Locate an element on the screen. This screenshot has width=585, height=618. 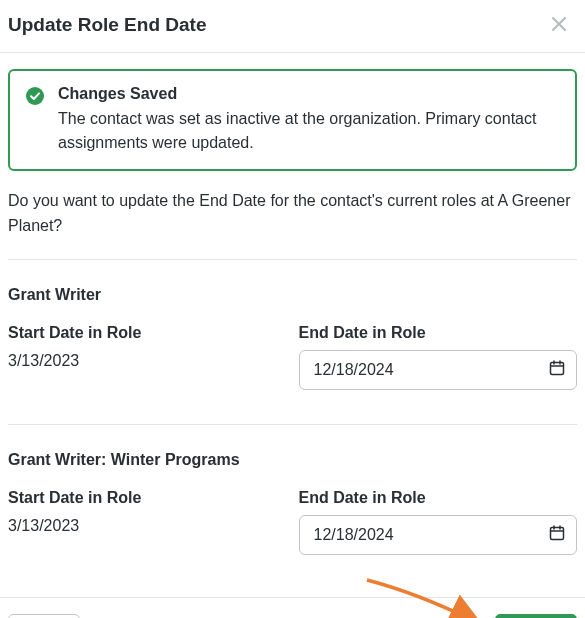
close-button: Close is located at coordinates (44, 616).